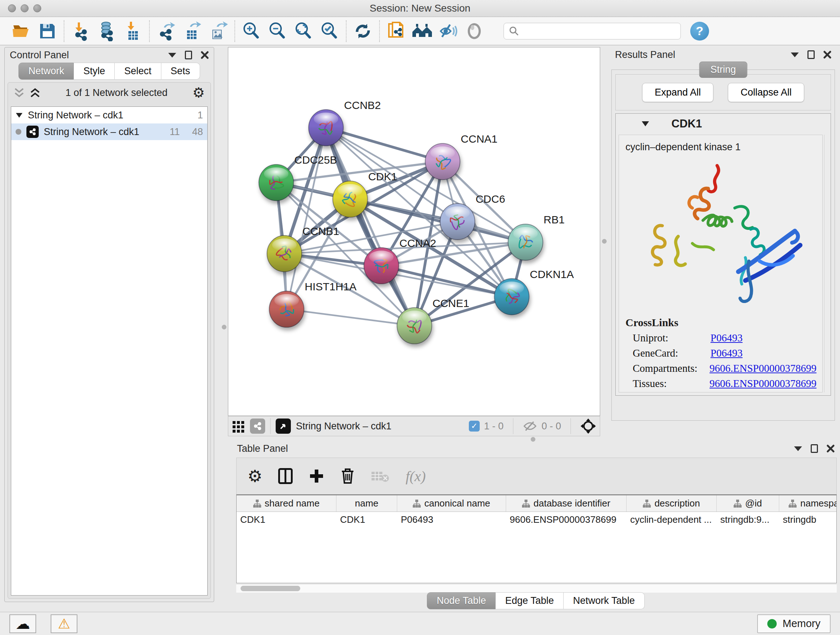 This screenshot has height=635, width=840. I want to click on edge-CDK1-RB1, so click(438, 220).